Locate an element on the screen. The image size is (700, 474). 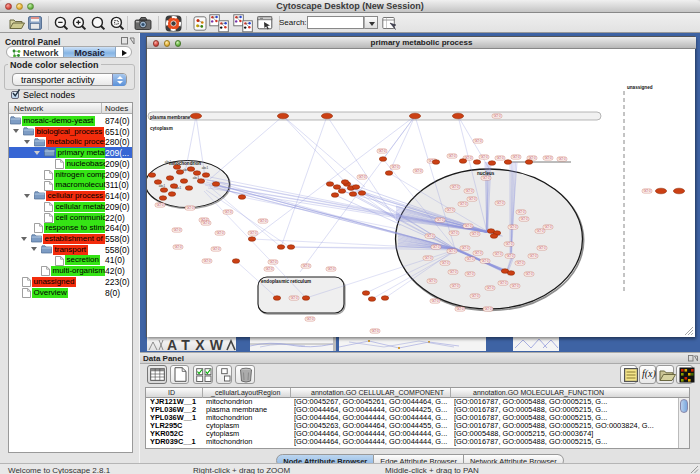
svg-text: cytoplasm is located at coordinates (162, 128).